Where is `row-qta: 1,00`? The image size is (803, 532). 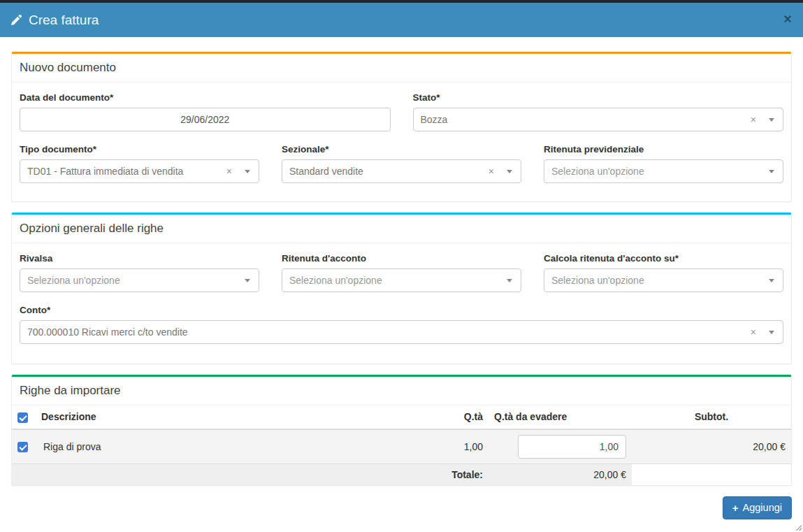 row-qta: 1,00 is located at coordinates (451, 447).